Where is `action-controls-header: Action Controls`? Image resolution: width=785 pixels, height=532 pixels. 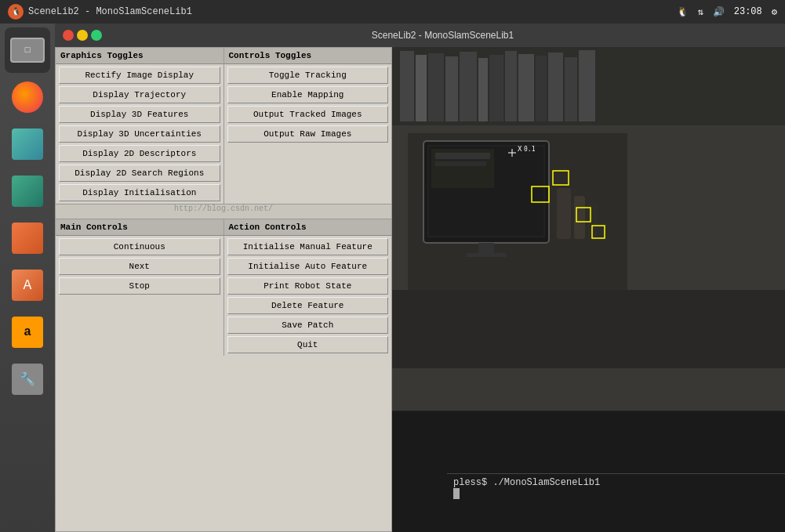 action-controls-header: Action Controls is located at coordinates (308, 227).